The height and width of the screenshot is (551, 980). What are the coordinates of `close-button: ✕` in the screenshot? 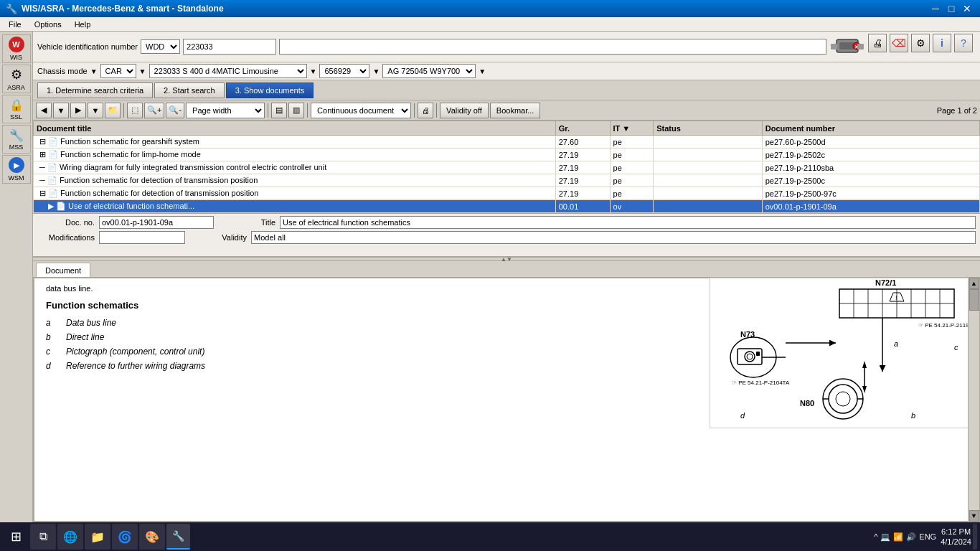 It's located at (967, 9).